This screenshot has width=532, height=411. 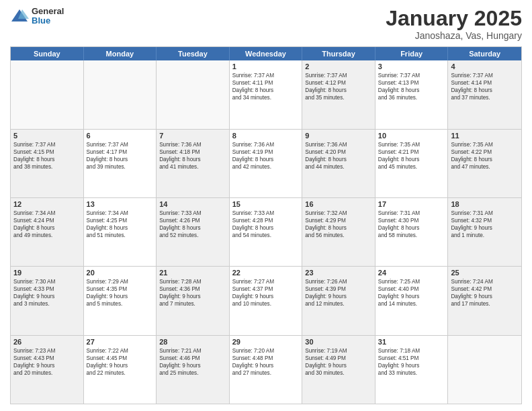 I want to click on calendar-cell: 20Sunrise: 7:29 AM Sunset: 4:35 PM Dayli…, so click(x=121, y=301).